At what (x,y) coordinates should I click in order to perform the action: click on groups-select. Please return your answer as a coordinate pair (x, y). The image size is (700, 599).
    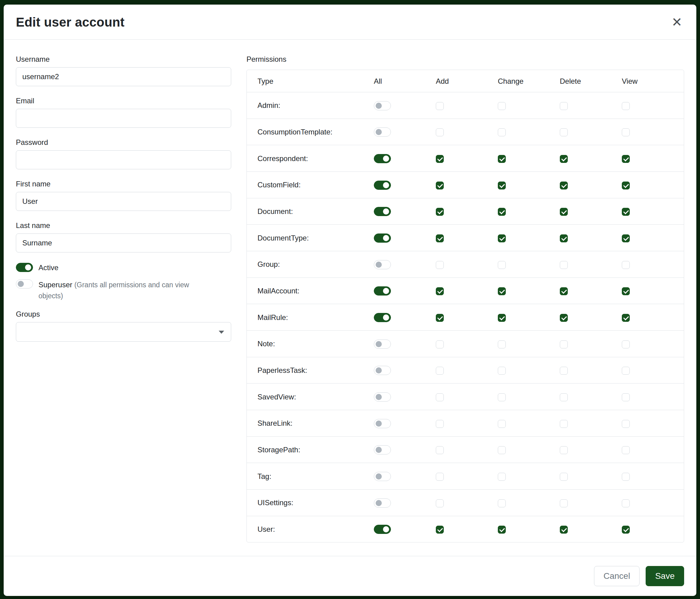
    Looking at the image, I should click on (124, 332).